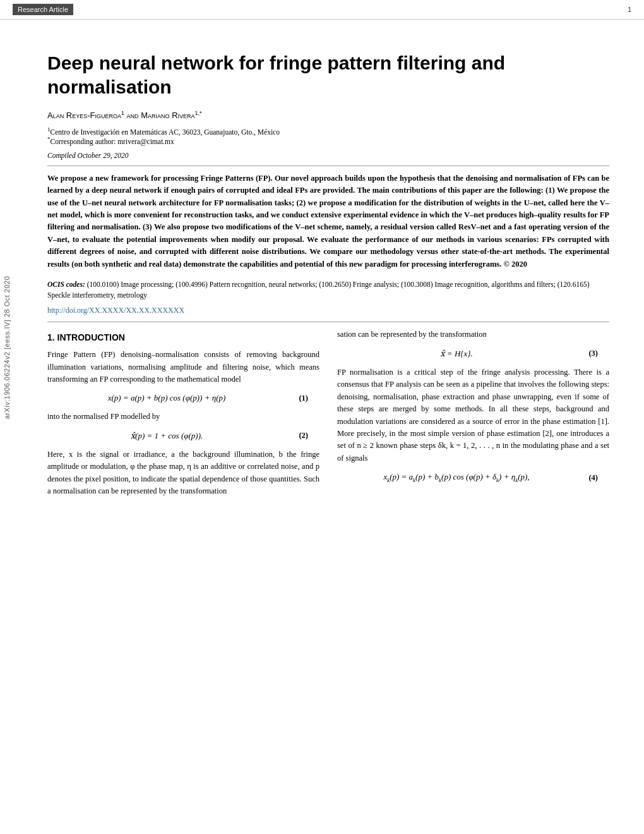  What do you see at coordinates (629, 9) in the screenshot?
I see `page-number: 1` at bounding box center [629, 9].